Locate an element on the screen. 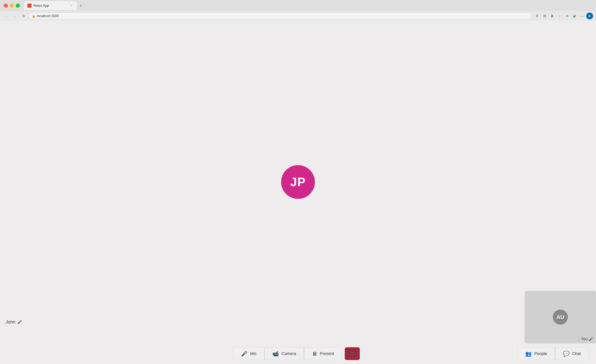 This screenshot has height=364, width=596. chat-icon: 💬 is located at coordinates (566, 354).